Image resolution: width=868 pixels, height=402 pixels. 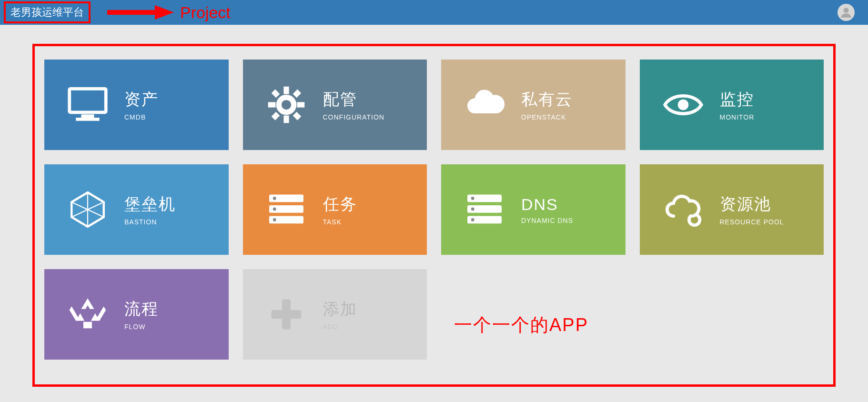 What do you see at coordinates (547, 100) in the screenshot?
I see `tile-title: 私有云` at bounding box center [547, 100].